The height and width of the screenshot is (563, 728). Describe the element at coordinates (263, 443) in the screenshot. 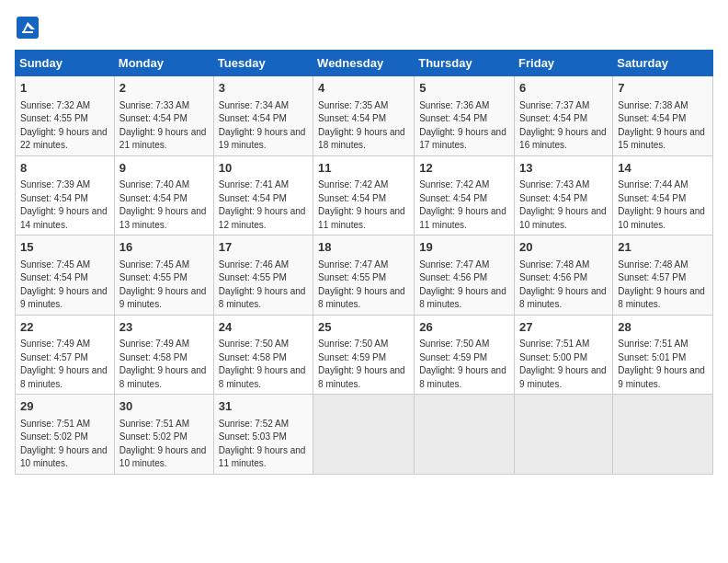

I see `day-info: Sunrise: 7:52 AMSunset: 5:03 PMDaylight:…` at that location.